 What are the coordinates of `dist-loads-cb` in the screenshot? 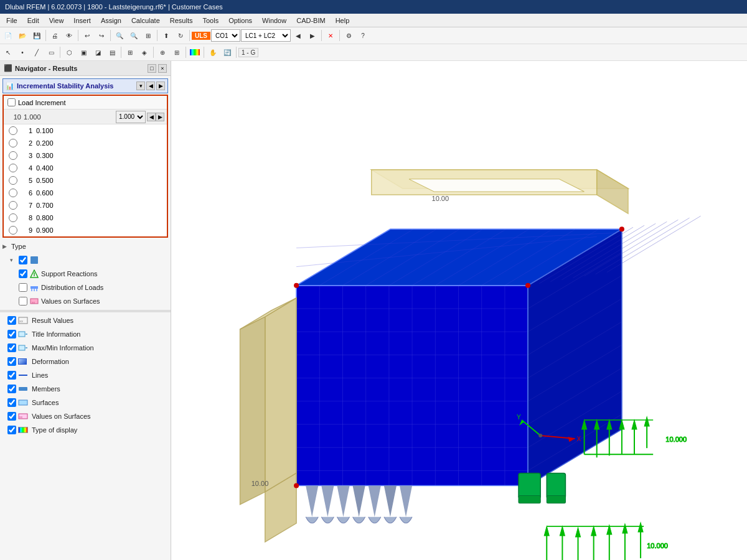 It's located at (23, 287).